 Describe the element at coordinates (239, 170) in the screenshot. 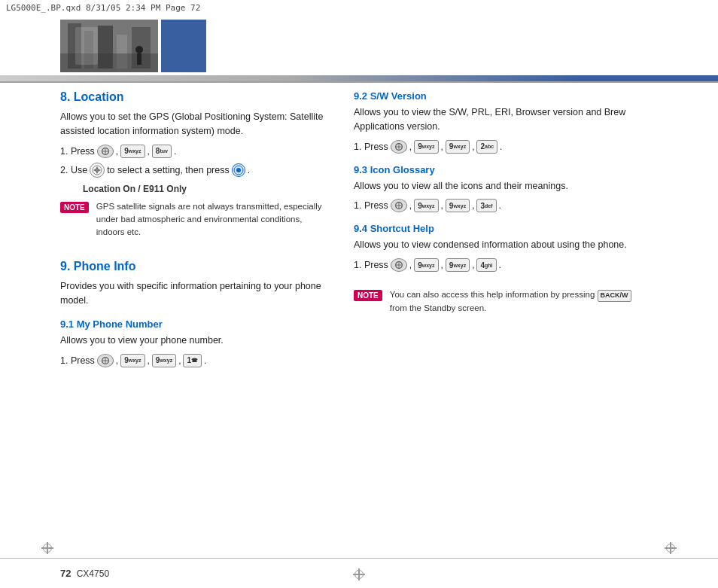

I see `select-icon` at that location.